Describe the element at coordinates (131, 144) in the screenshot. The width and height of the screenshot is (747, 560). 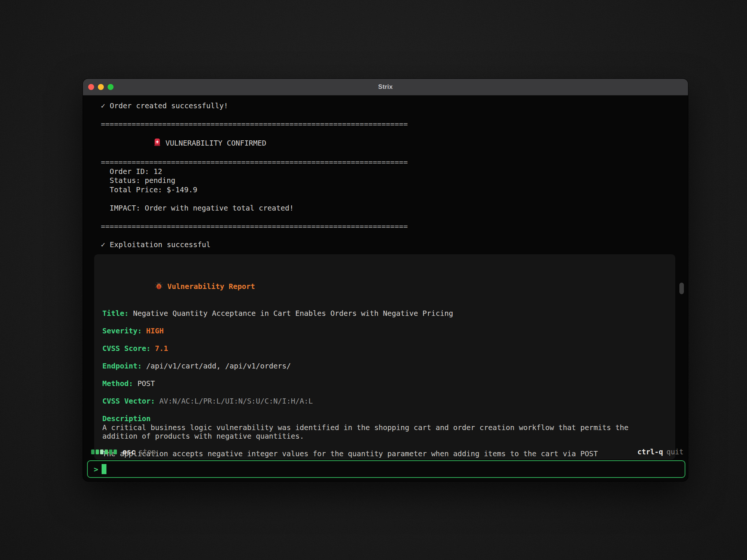
I see `siren-icon` at that location.